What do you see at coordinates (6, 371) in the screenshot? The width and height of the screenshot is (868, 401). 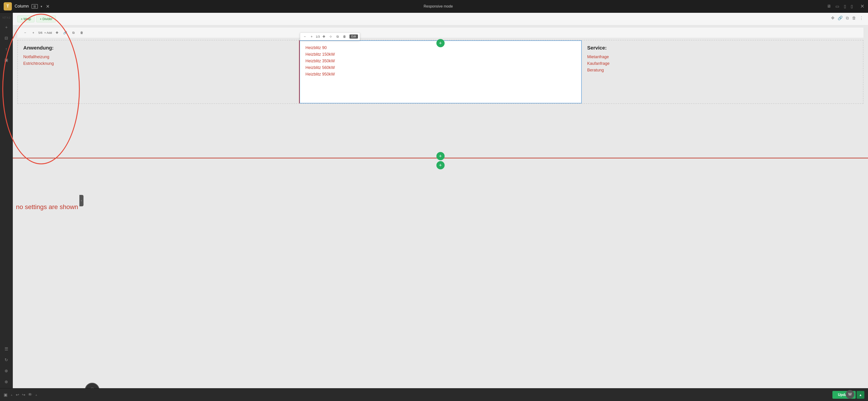 I see `filter-icon: ⊕` at bounding box center [6, 371].